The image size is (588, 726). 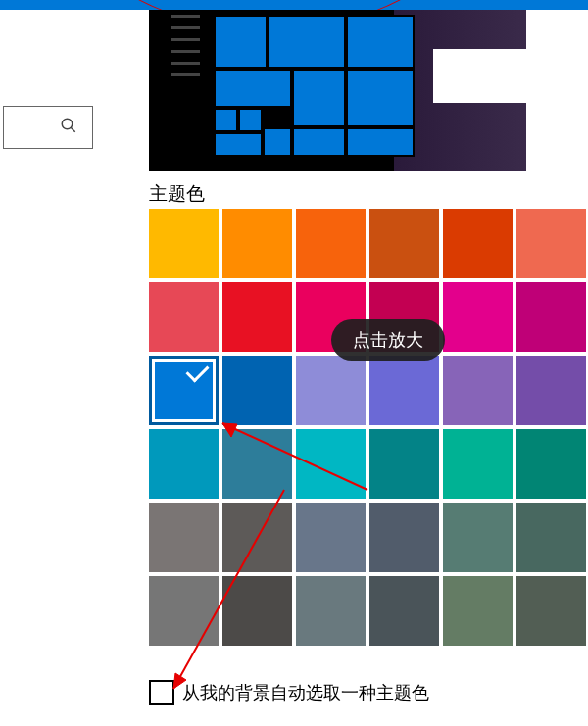 I want to click on theme-preview, so click(x=337, y=90).